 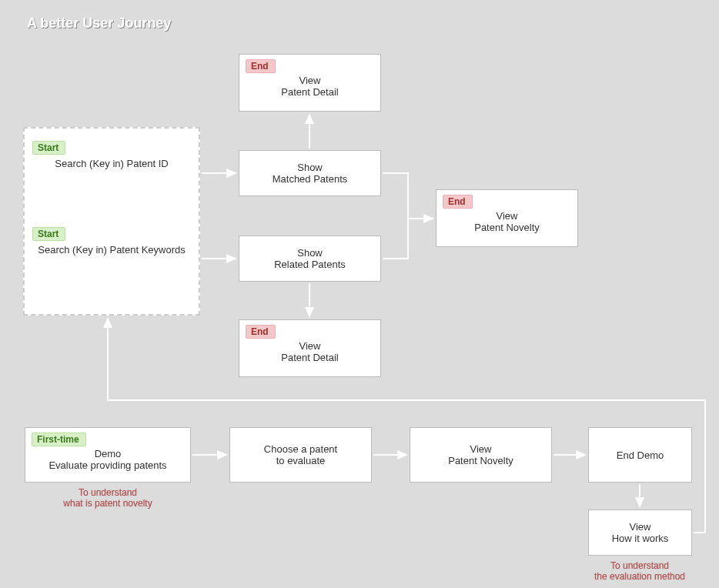 What do you see at coordinates (300, 449) in the screenshot?
I see `text: Choose a patent` at bounding box center [300, 449].